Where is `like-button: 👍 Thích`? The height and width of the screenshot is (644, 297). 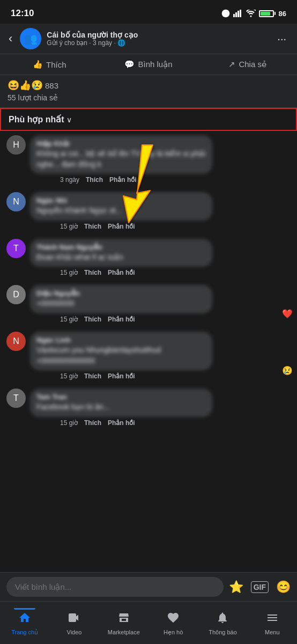
like-button: 👍 Thích is located at coordinates (49, 64).